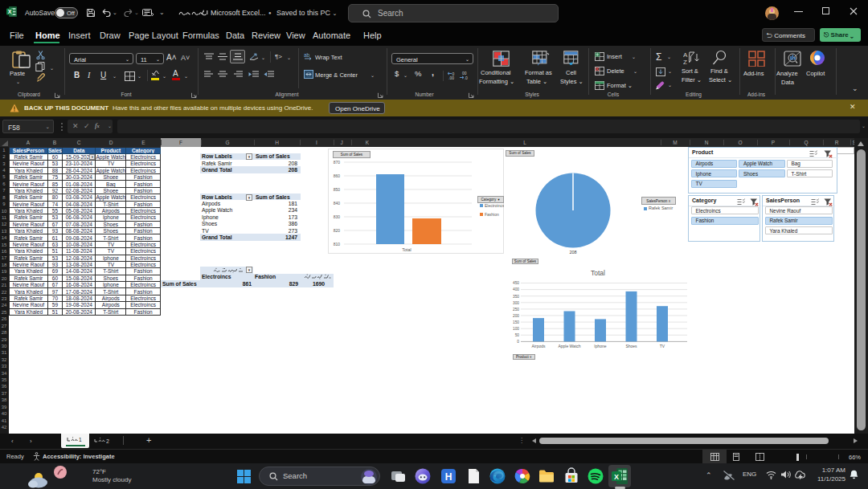  What do you see at coordinates (516, 283) in the screenshot?
I see `svg-text: 450` at bounding box center [516, 283].